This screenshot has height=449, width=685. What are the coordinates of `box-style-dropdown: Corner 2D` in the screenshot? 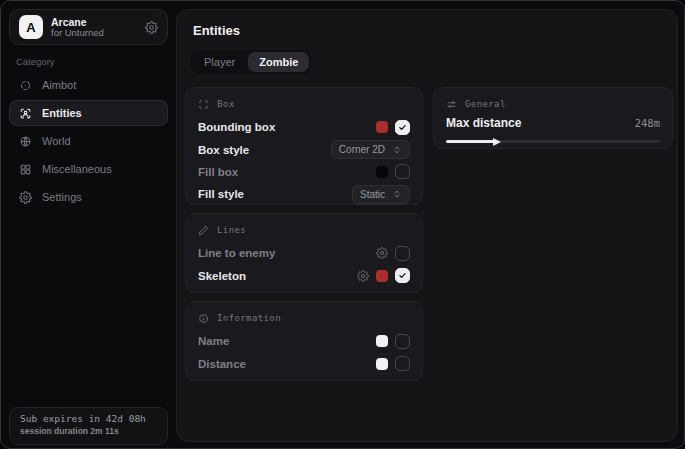 It's located at (370, 150).